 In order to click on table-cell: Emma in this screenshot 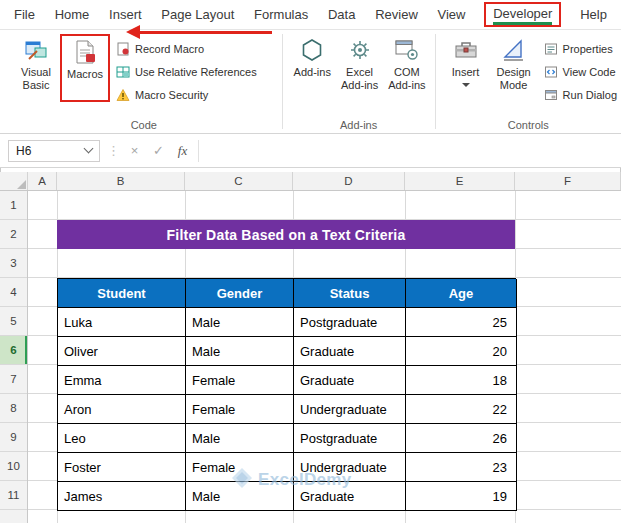, I will do `click(122, 380)`.